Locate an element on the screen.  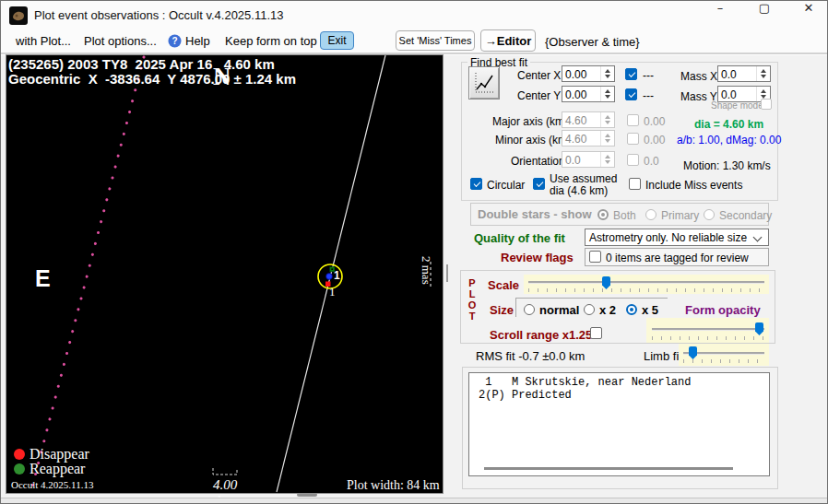
observations-listbox: 1 M Skrutskie, near Nederland 2(P) Predi… is located at coordinates (620, 424).